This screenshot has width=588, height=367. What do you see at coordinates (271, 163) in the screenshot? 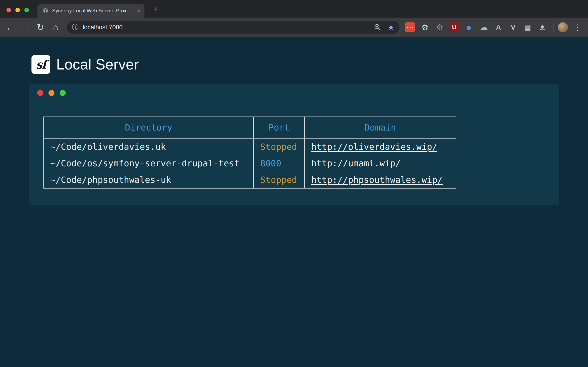
I see `port-link: 8000` at bounding box center [271, 163].